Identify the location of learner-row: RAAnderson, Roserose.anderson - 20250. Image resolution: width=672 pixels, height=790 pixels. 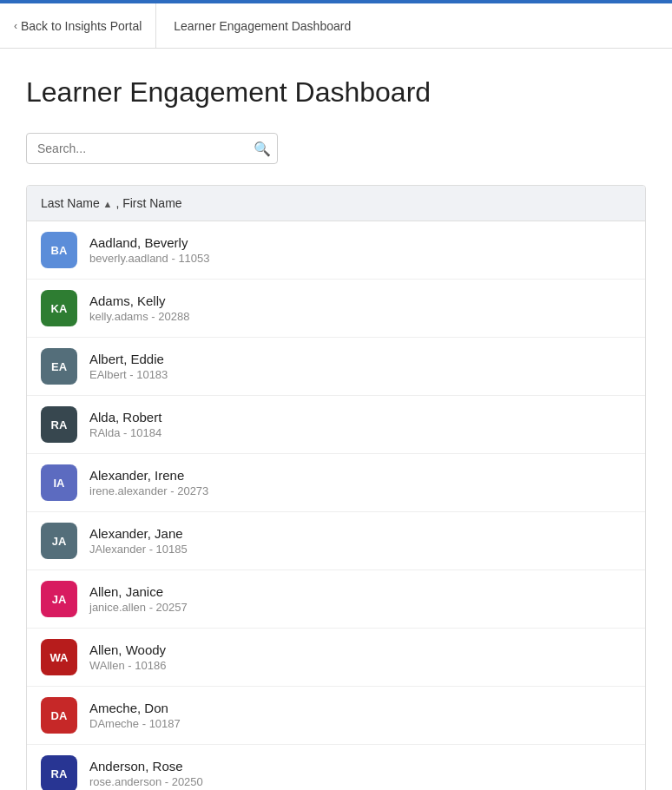
(336, 767).